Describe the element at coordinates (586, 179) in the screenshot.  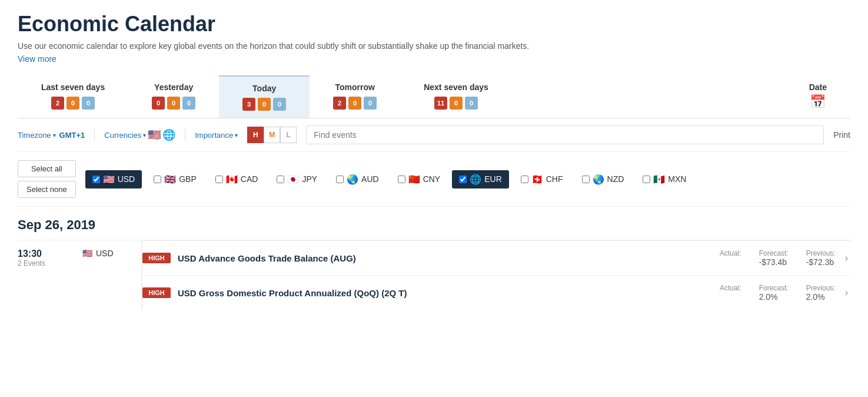
I see `currency-nzd-checkbox` at that location.